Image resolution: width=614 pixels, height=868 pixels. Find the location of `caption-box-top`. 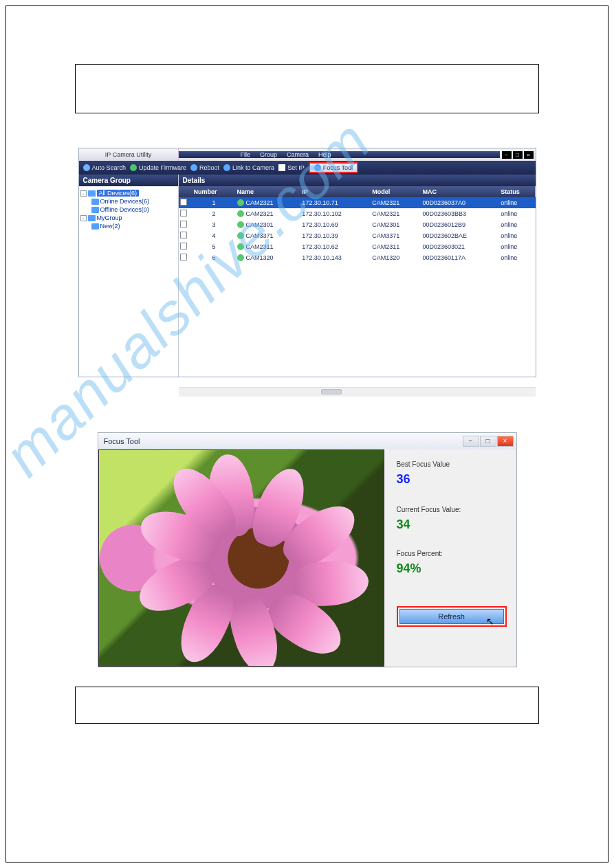

caption-box-top is located at coordinates (307, 89).